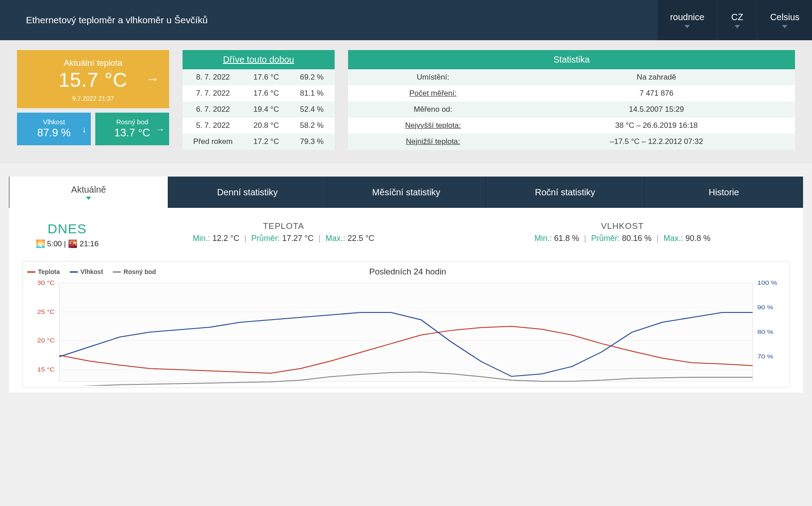 The height and width of the screenshot is (506, 812). I want to click on svg-text: 30 °C, so click(46, 283).